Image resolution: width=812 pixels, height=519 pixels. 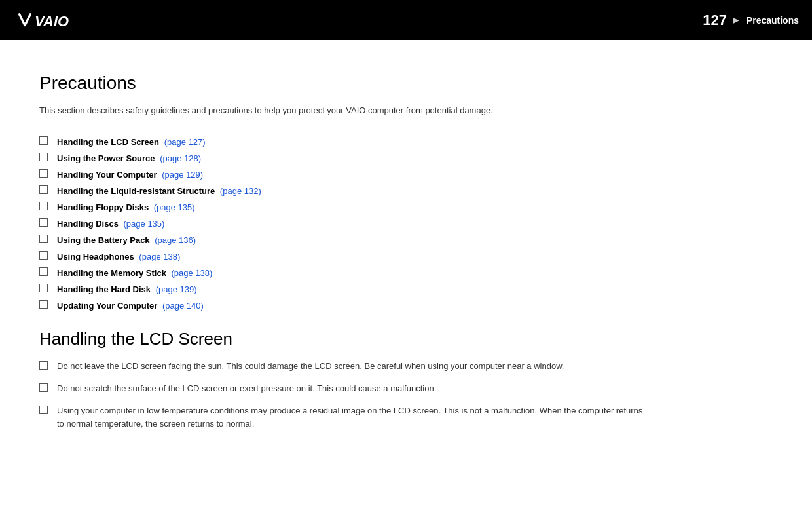 What do you see at coordinates (715, 20) in the screenshot?
I see `page-number: 127` at bounding box center [715, 20].